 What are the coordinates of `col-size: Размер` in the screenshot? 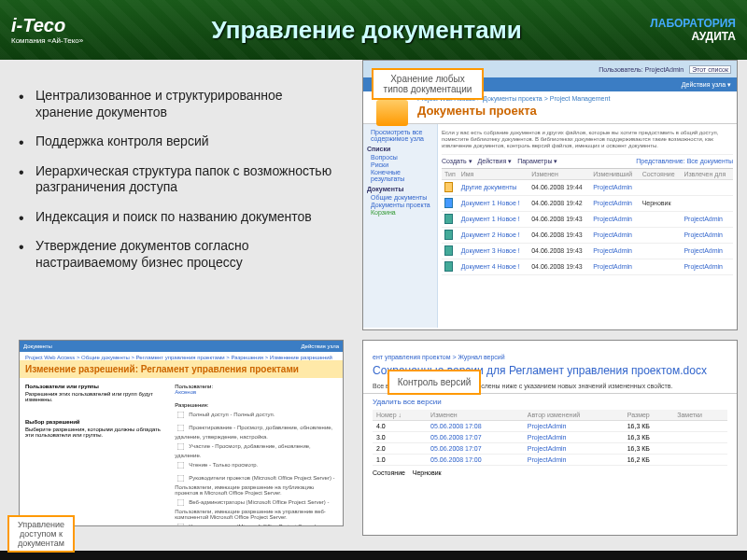 It's located at (649, 415).